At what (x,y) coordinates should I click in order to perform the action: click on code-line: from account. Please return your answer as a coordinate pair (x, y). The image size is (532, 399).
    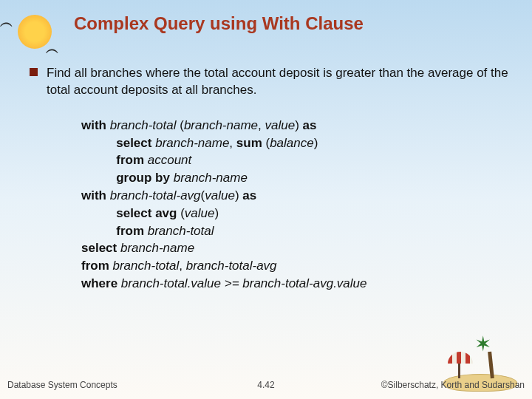
    Looking at the image, I should click on (296, 160).